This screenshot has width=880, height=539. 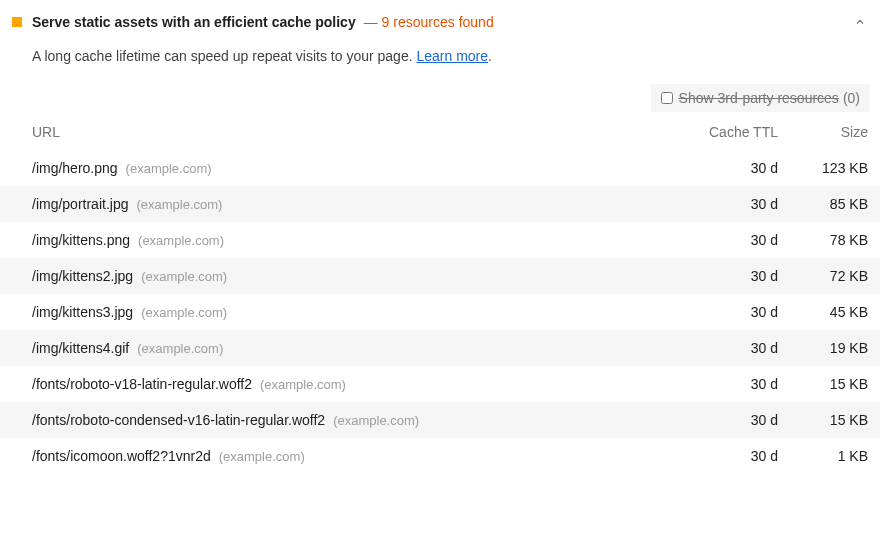 I want to click on resource-size: 123 KB, so click(x=823, y=168).